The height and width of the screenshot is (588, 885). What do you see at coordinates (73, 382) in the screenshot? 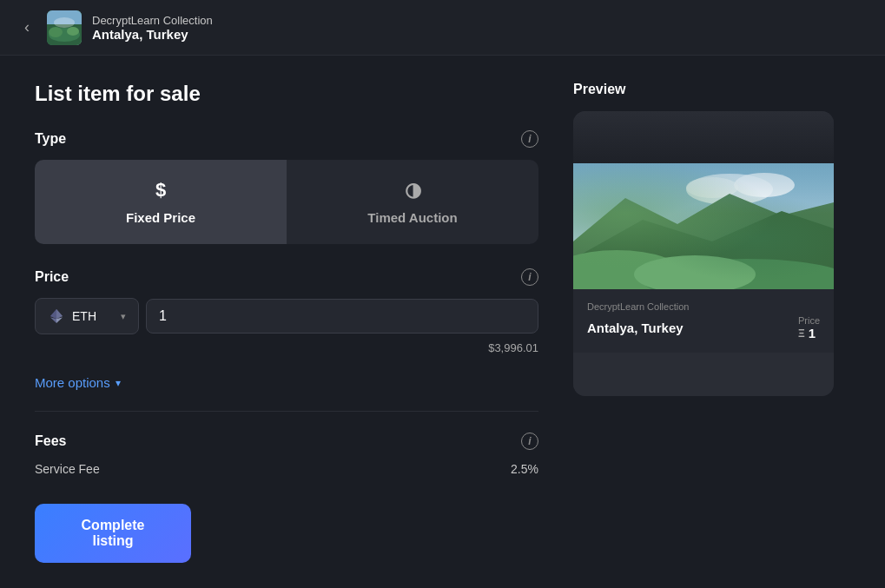
I see `more-options-label: More options` at bounding box center [73, 382].